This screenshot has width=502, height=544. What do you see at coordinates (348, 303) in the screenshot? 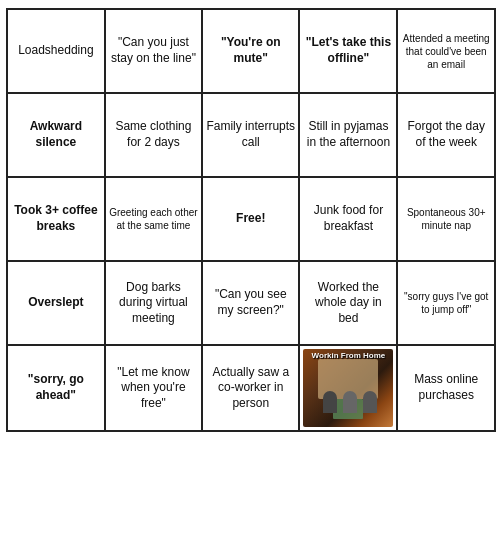
I see `cell-r3-c3: Worked the whole day in bed` at bounding box center [348, 303].